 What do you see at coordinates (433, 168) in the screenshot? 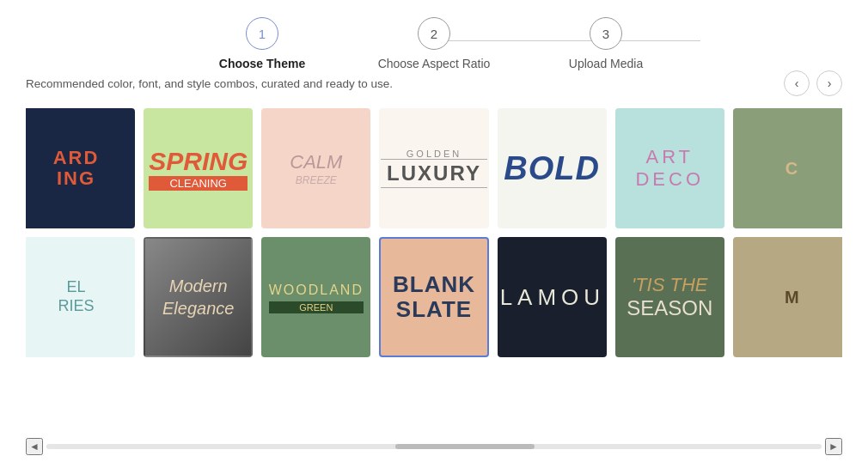
I see `theme-card-golden: GOLDEN LUXURY` at bounding box center [433, 168].